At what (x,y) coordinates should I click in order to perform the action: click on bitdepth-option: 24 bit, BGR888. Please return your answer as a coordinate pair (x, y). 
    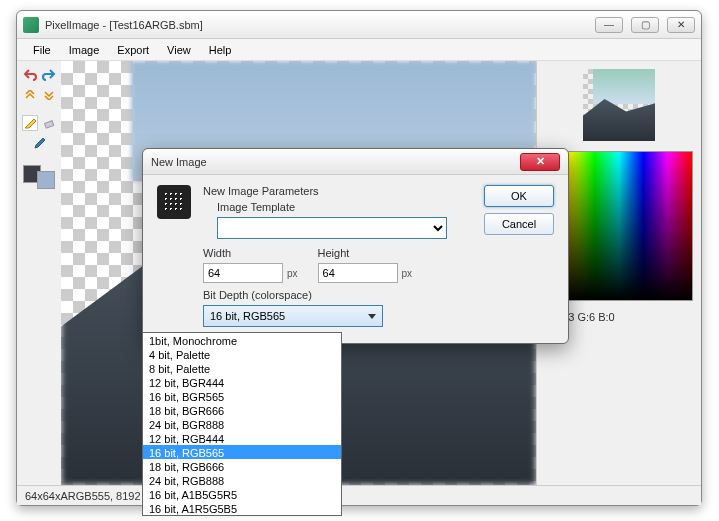
    Looking at the image, I should click on (242, 424).